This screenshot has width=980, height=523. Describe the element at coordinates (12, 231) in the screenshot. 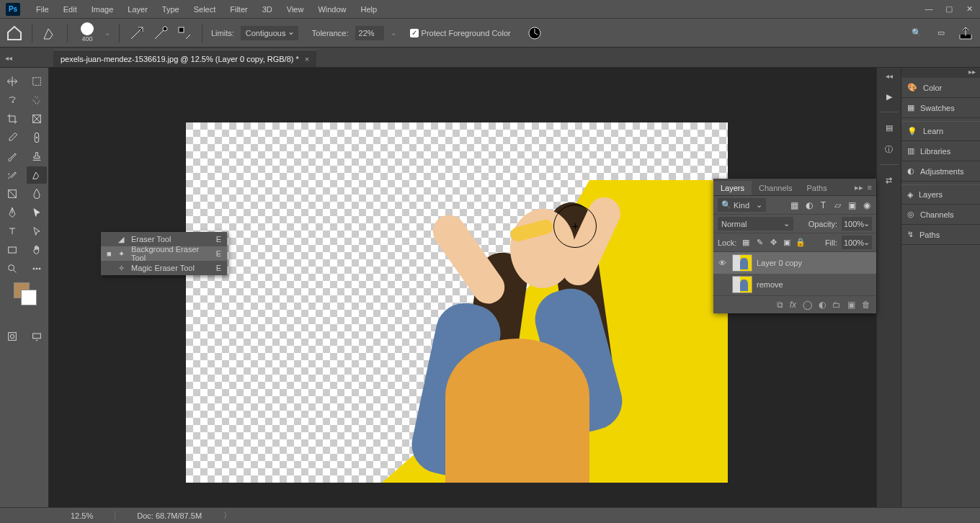

I see `type-tool` at that location.